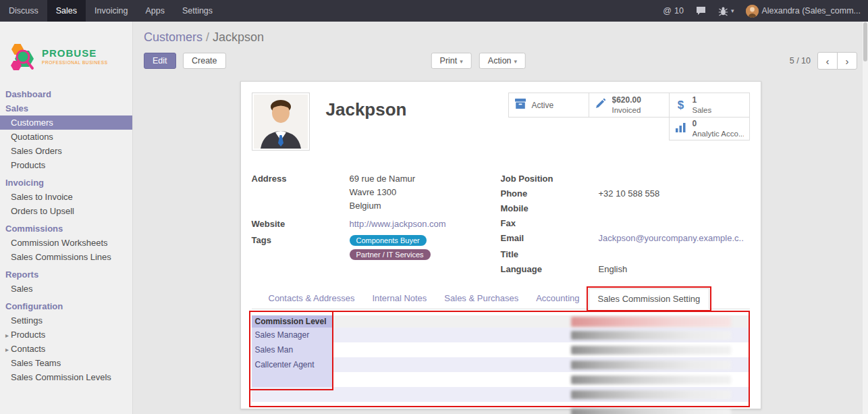 The height and width of the screenshot is (414, 868). I want to click on sidebar-heading-commissions: Commissions, so click(66, 228).